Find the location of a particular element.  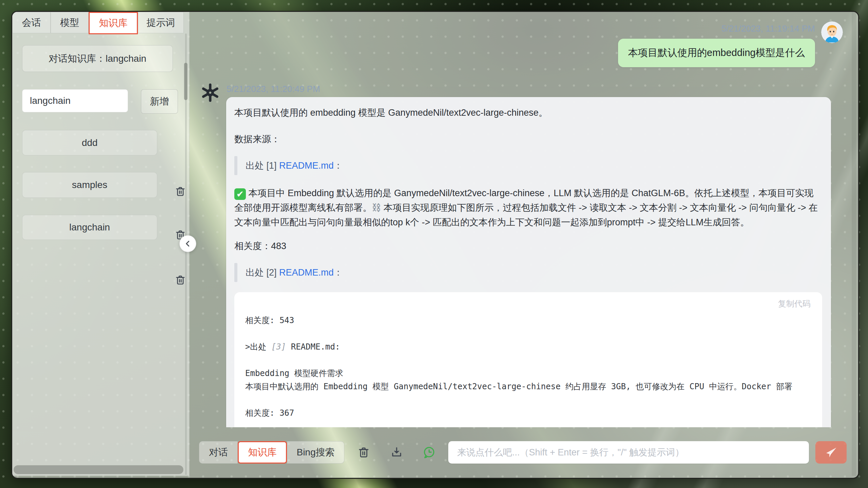

user-message-timestamp: 5/21/2023, 11:19:14 PM is located at coordinates (768, 29).